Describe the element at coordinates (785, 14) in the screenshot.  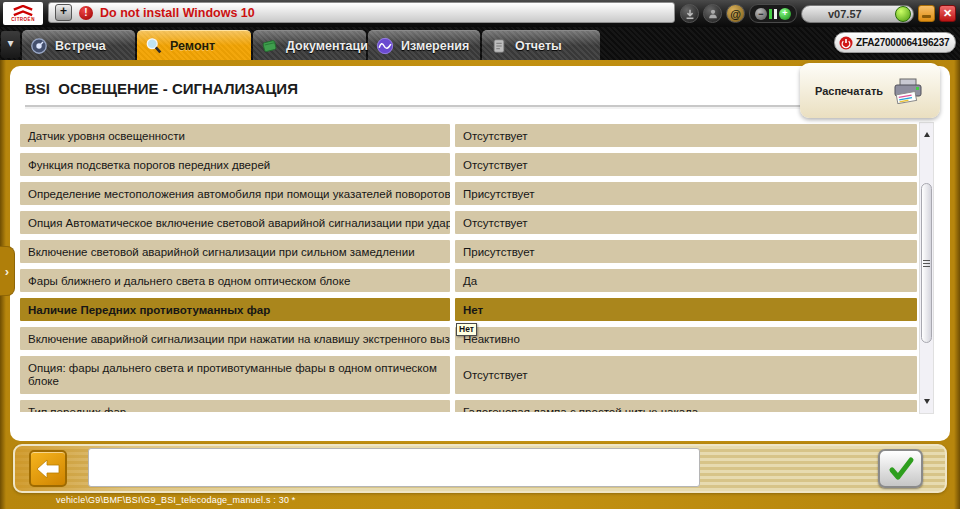
I see `volume-plus-icon: +` at that location.